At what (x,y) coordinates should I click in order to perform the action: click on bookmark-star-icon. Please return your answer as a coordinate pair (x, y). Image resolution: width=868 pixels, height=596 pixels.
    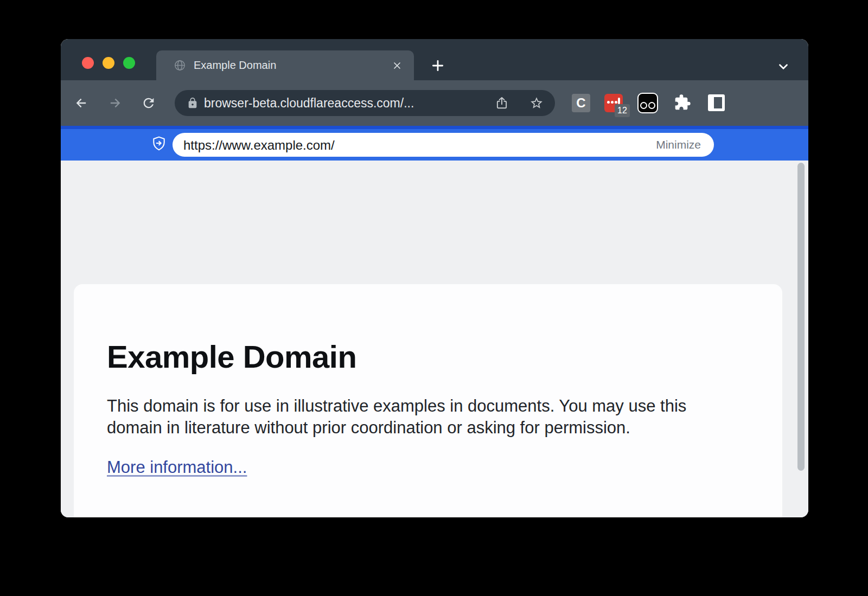
    Looking at the image, I should click on (537, 103).